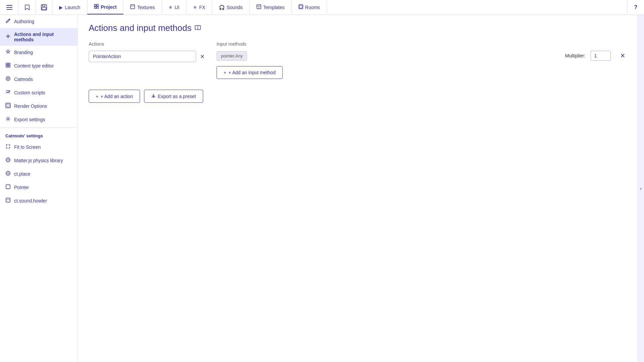 This screenshot has width=644, height=362. Describe the element at coordinates (8, 120) in the screenshot. I see `export-settings-icon` at that location.